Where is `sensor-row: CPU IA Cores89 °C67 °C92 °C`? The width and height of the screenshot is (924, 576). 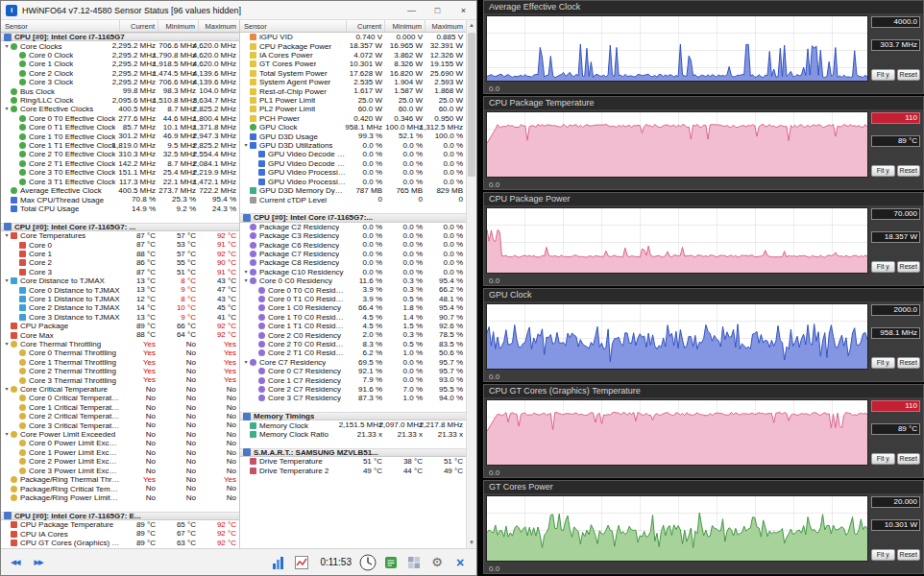 sensor-row: CPU IA Cores89 °C67 °C92 °C is located at coordinates (120, 534).